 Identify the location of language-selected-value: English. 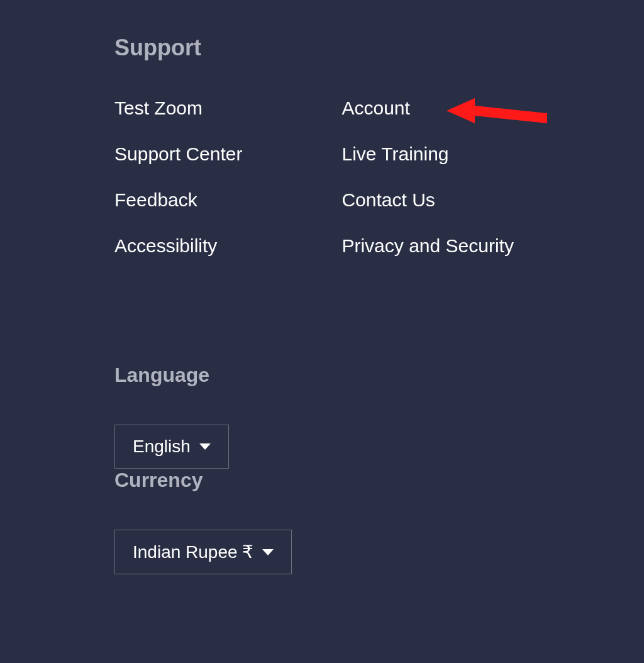
(162, 447).